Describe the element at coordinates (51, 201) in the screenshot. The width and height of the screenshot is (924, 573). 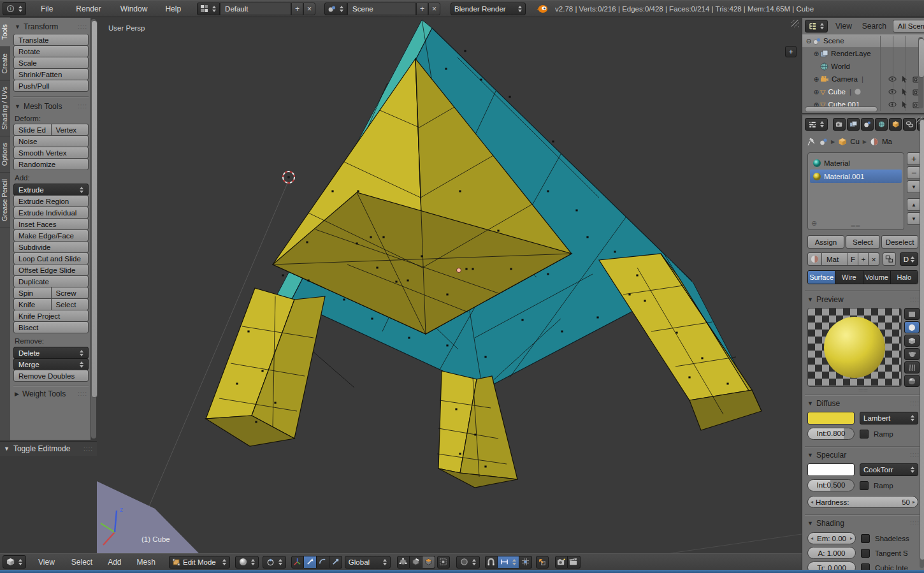
I see `extrude-region-button: Extrude Region` at that location.